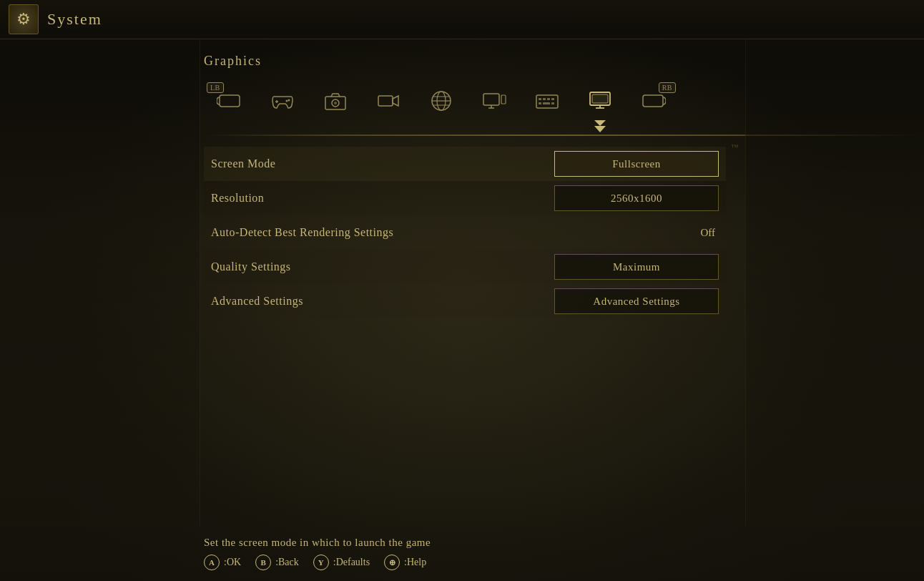 The width and height of the screenshot is (924, 581). I want to click on y-button: Y, so click(321, 562).